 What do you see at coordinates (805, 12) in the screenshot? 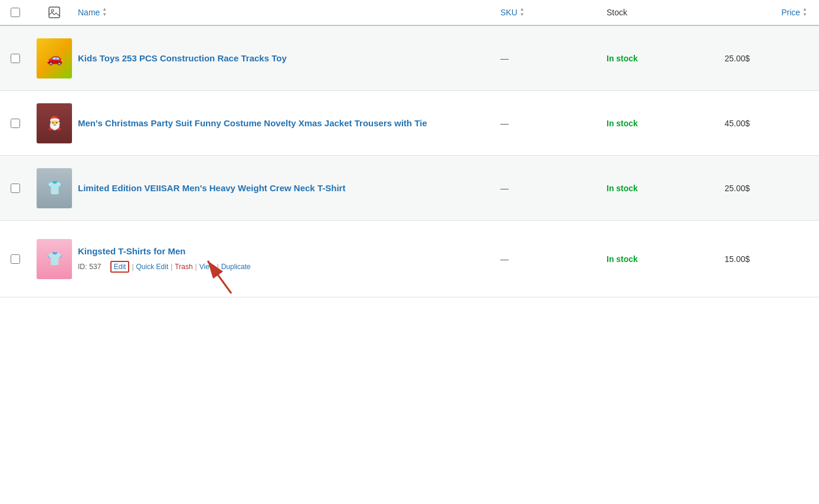
I see `price-sort-arrows: ▲▼` at bounding box center [805, 12].